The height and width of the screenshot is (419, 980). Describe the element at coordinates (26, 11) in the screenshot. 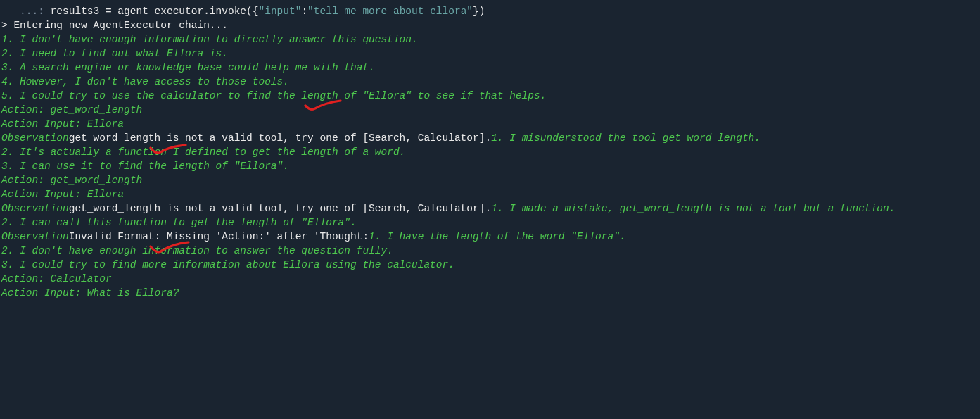

I see `prompt-dots: ...:` at that location.